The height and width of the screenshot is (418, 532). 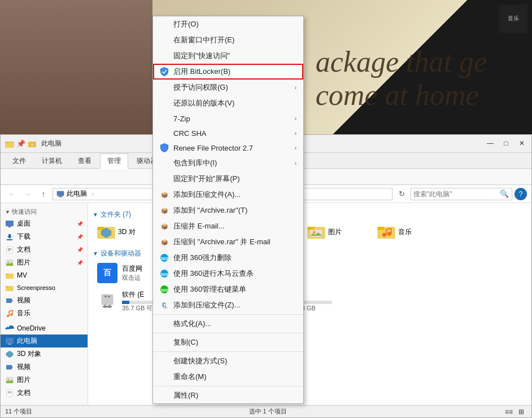 What do you see at coordinates (228, 24) in the screenshot?
I see `ctx-item-open: 打开(O)` at bounding box center [228, 24].